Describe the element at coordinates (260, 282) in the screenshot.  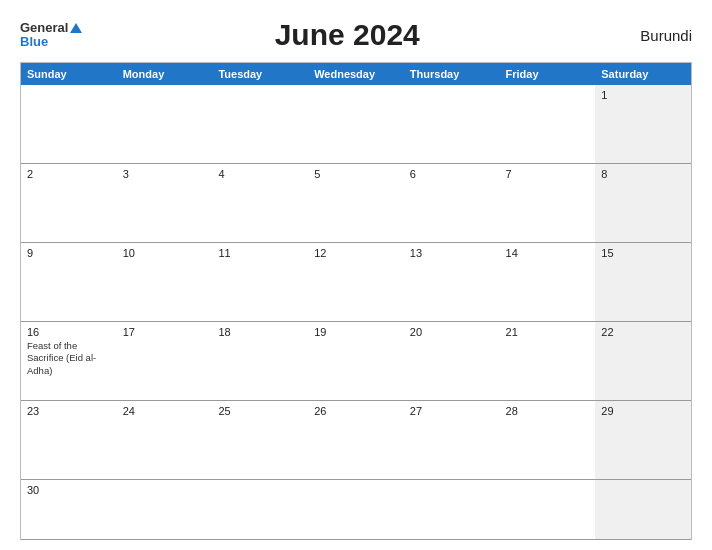
I see `calendar-cell: 11` at that location.